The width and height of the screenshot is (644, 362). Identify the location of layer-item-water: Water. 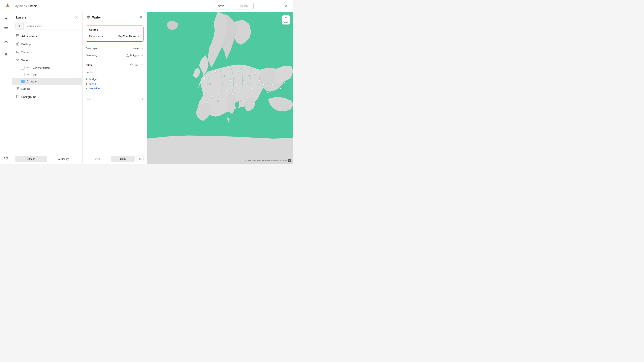
(47, 81).